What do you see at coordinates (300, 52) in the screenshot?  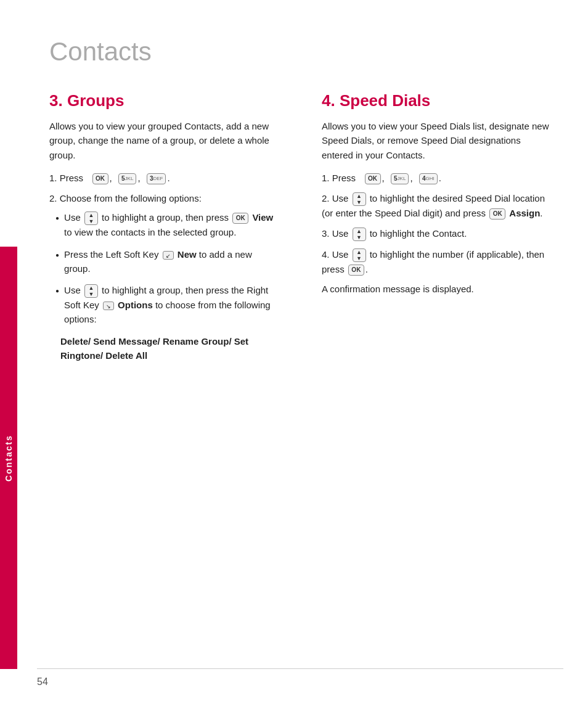 I see `page-title: Contacts` at bounding box center [300, 52].